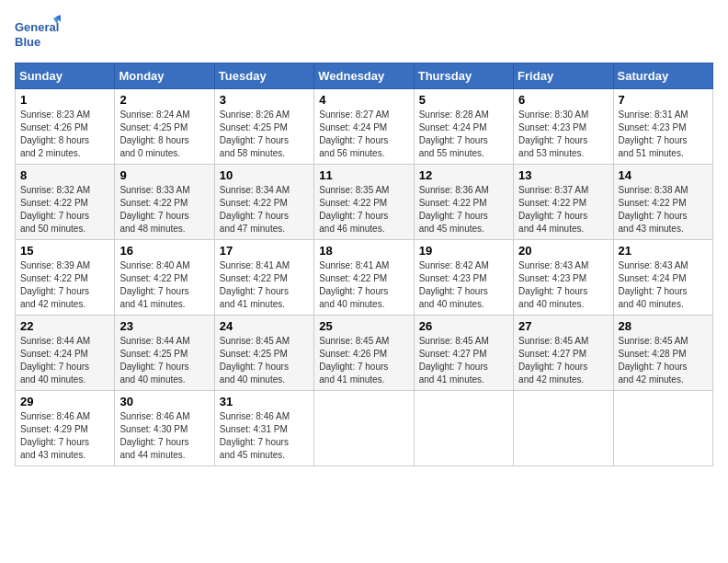 This screenshot has width=728, height=563. Describe the element at coordinates (165, 202) in the screenshot. I see `calendar-cell: 9Sunrise: 8:33 AMSunset: 4:22 PMDaylight…` at that location.